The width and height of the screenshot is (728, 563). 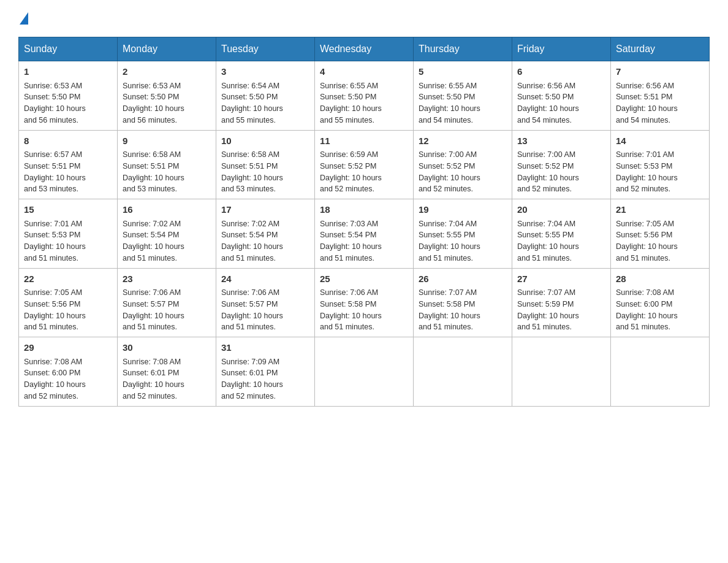 What do you see at coordinates (364, 164) in the screenshot?
I see `calendar-cell: 11Sunrise: 6:59 AMSunset: 5:52 PMDayligh…` at bounding box center [364, 164].